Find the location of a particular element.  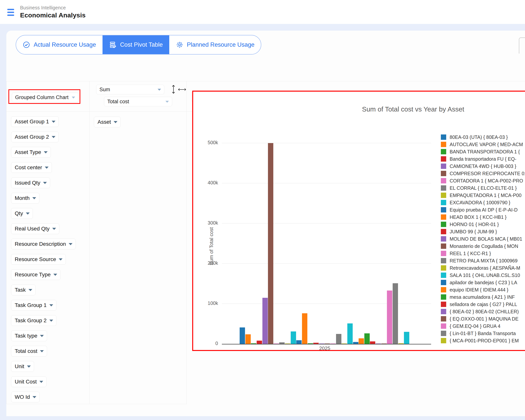

legend-item: Monasterio de Cogullada { MON is located at coordinates (483, 246).